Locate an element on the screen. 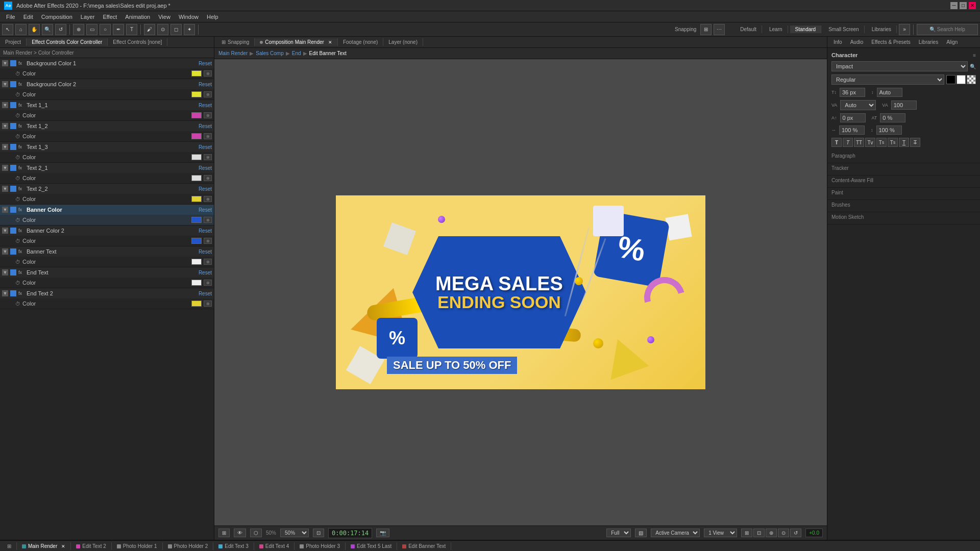 The height and width of the screenshot is (551, 980). view-select: 1 View 2 Views is located at coordinates (721, 533).